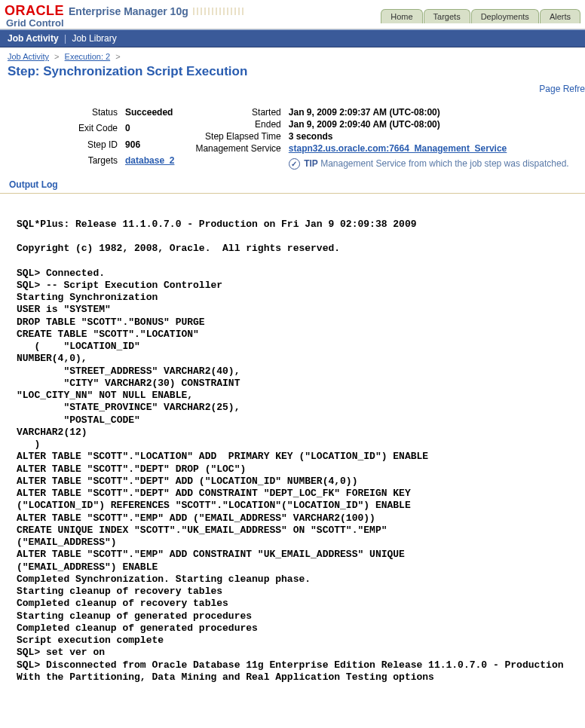 The image size is (585, 728). What do you see at coordinates (429, 112) in the screenshot?
I see `started-value: Jan 9, 2009 2:09:37 AM (UTC-08:00)` at bounding box center [429, 112].